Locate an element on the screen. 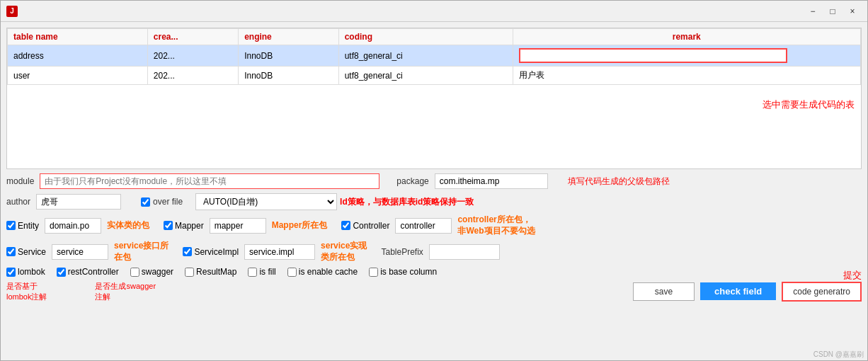 The height and width of the screenshot is (361, 868). module-label: module is located at coordinates (20, 181).